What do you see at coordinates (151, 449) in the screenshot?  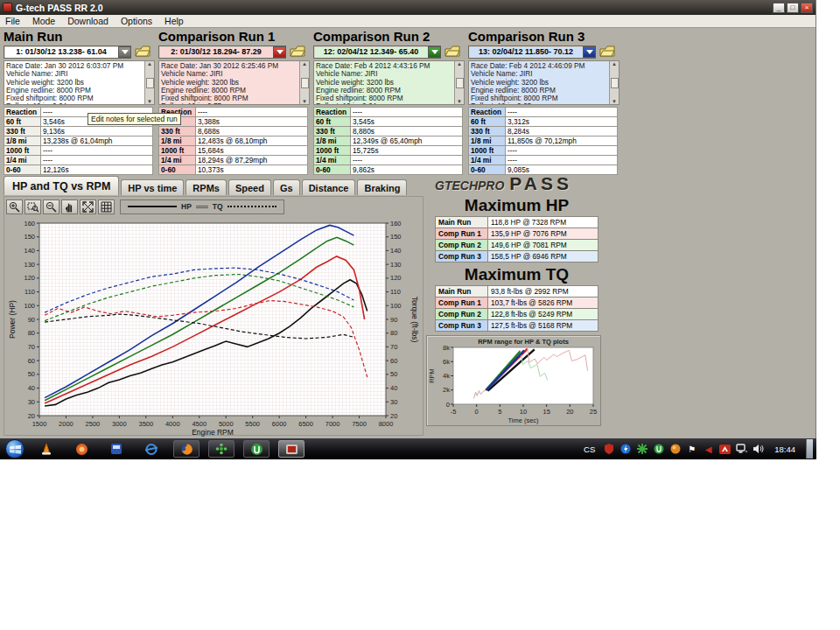 I see `internet-explorer-icon` at bounding box center [151, 449].